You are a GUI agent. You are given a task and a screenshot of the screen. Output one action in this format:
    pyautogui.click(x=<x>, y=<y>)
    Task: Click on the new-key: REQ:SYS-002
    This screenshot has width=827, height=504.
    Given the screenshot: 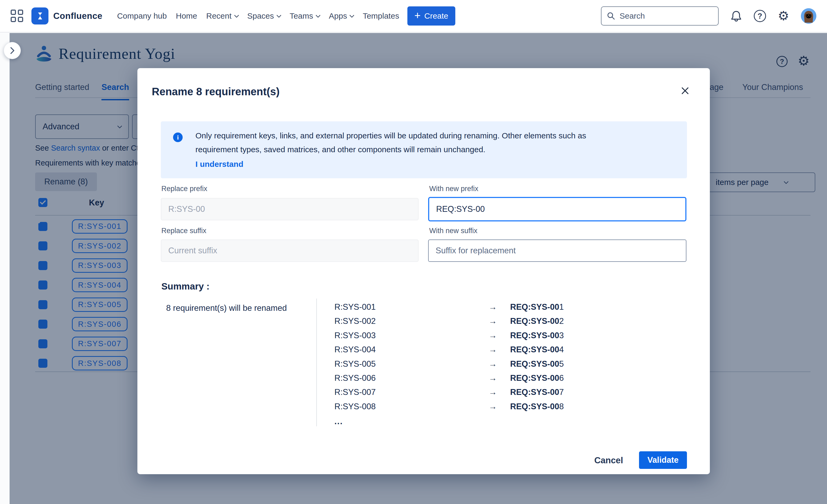 What is the action you would take?
    pyautogui.click(x=537, y=321)
    